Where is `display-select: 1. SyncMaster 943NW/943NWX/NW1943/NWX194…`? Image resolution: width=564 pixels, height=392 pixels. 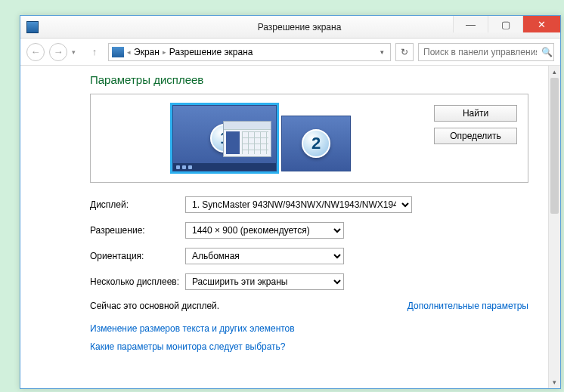 display-select: 1. SyncMaster 943NW/943NWX/NW1943/NWX194… is located at coordinates (299, 205).